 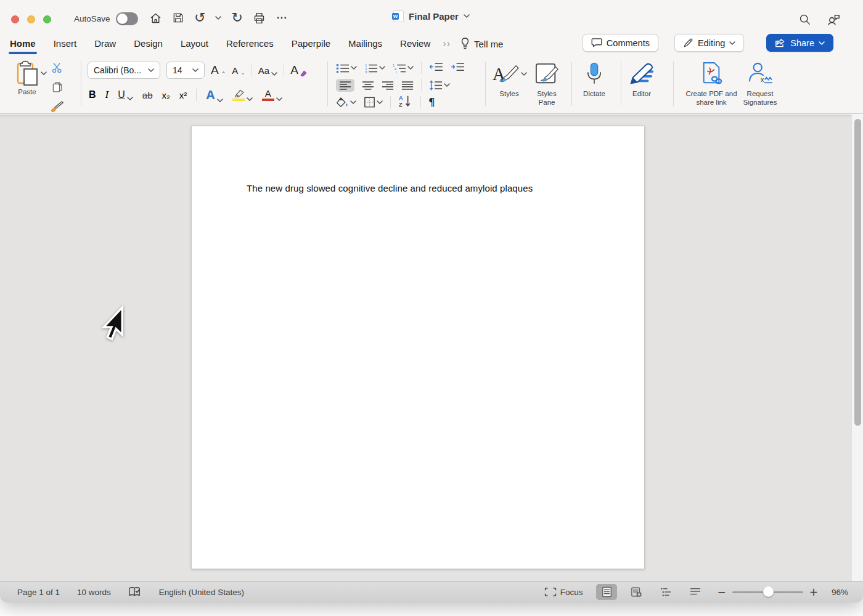 I want to click on underline-dropdown-icon, so click(x=130, y=99).